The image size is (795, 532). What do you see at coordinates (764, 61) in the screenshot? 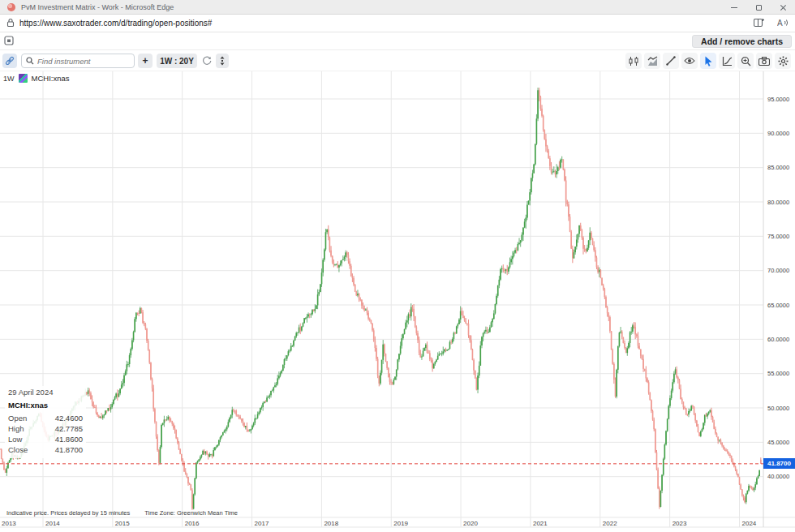
I see `snapshot-camera-button` at bounding box center [764, 61].